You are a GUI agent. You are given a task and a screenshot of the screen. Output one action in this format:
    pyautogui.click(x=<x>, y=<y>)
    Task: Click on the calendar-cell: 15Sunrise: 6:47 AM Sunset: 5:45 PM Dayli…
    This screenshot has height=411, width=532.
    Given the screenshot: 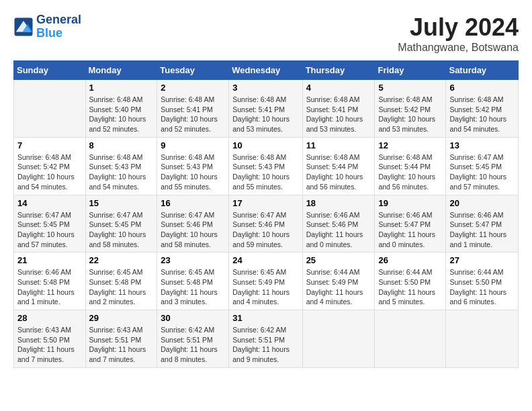 What is the action you would take?
    pyautogui.click(x=121, y=224)
    